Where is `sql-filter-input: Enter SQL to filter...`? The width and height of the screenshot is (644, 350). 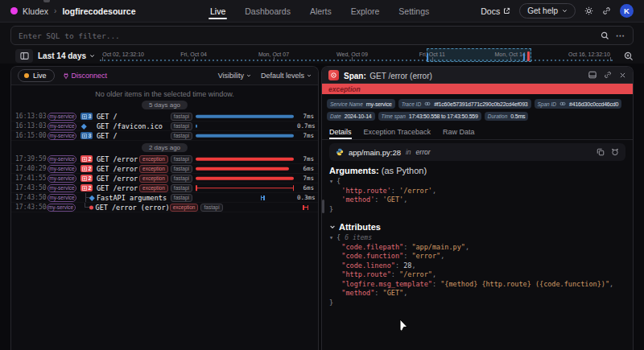
sql-filter-input: Enter SQL to filter... is located at coordinates (306, 35).